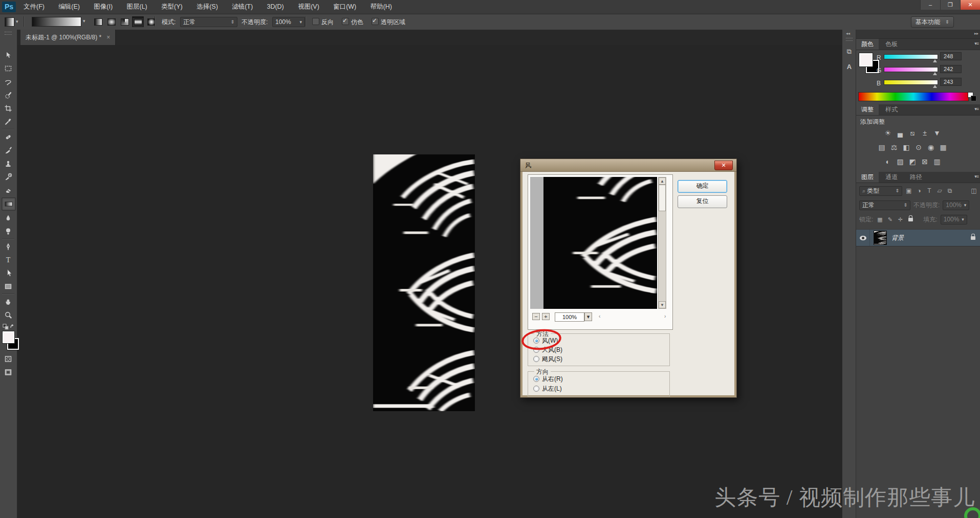 The height and width of the screenshot is (518, 980). Describe the element at coordinates (894, 147) in the screenshot. I see `color-balance-icon: ⚖` at that location.